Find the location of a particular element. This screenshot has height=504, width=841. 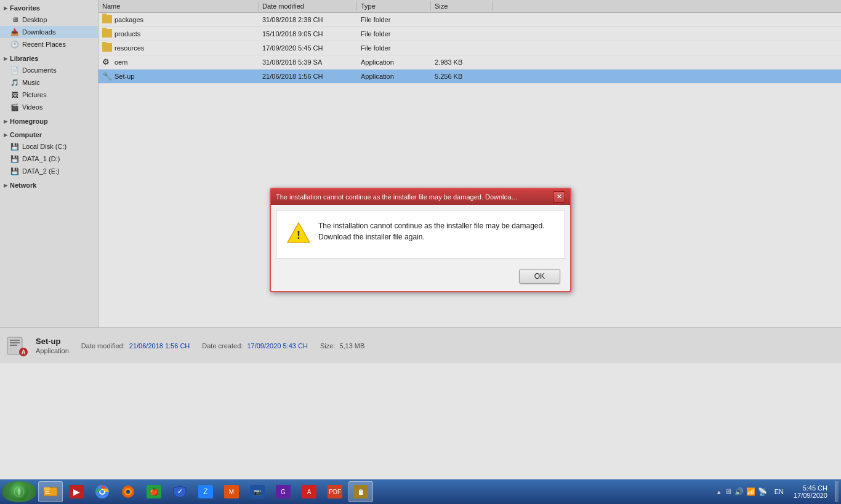

taskbar-app-blue2: 📷 is located at coordinates (257, 492).